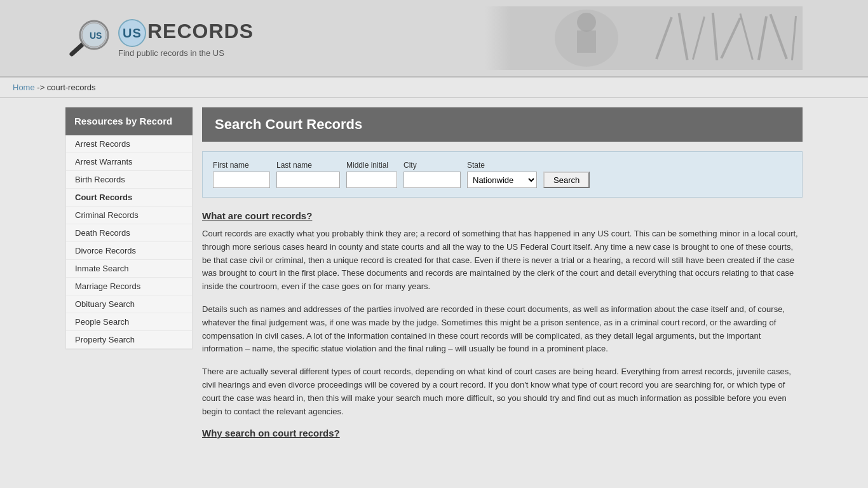 This screenshot has height=488, width=868. Describe the element at coordinates (71, 88) in the screenshot. I see `breadcrumb-current: court-records` at that location.